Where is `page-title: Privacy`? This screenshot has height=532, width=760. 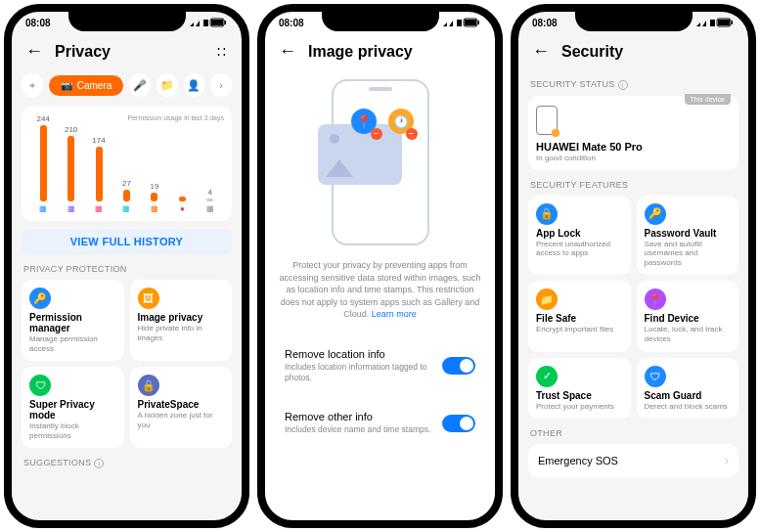
page-title: Privacy is located at coordinates (130, 52).